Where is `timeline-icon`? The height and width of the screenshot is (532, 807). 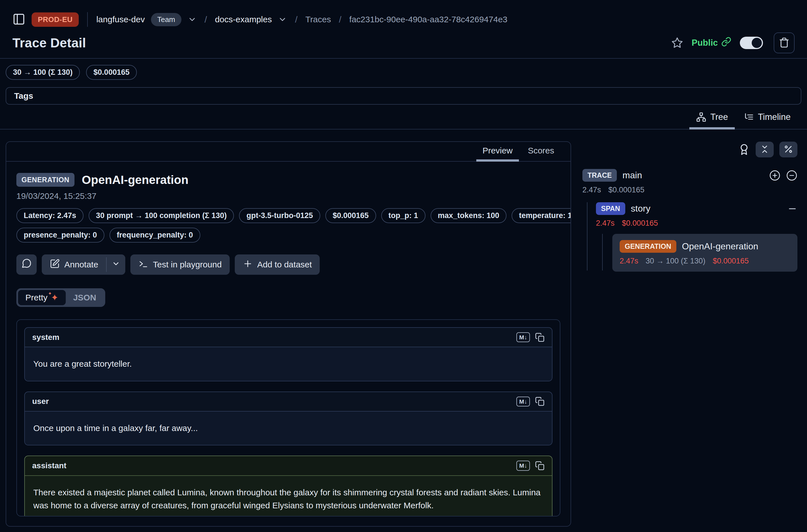
timeline-icon is located at coordinates (749, 117).